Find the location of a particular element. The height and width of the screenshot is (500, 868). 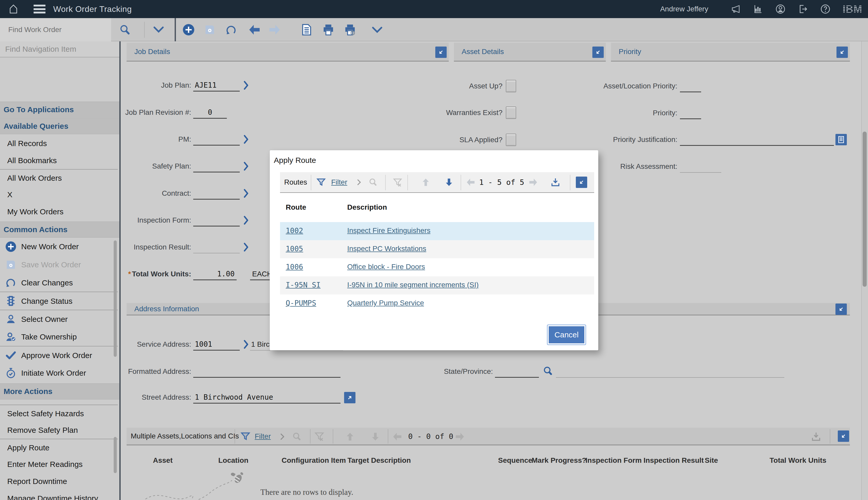

find-work-order-input is located at coordinates (56, 30).